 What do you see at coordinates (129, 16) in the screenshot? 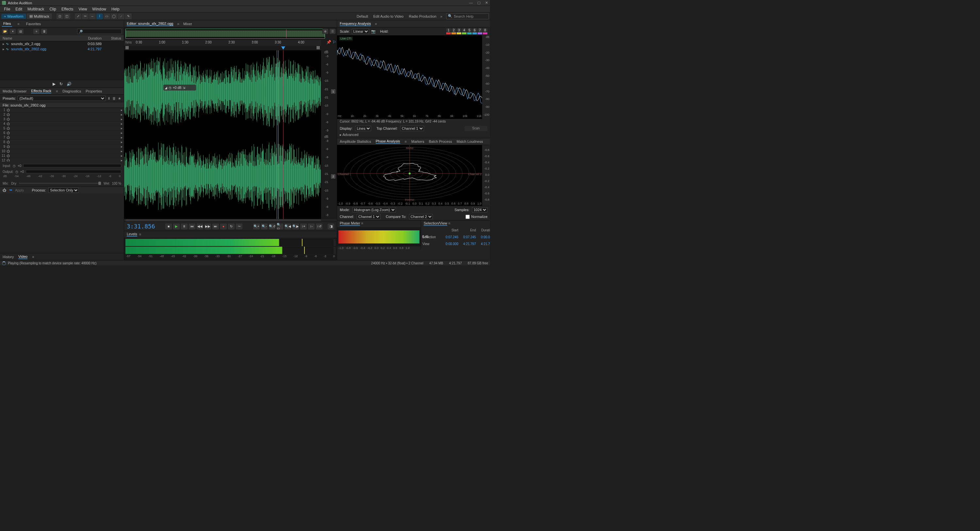
I see `heal-tool-button: ✎` at bounding box center [129, 16].